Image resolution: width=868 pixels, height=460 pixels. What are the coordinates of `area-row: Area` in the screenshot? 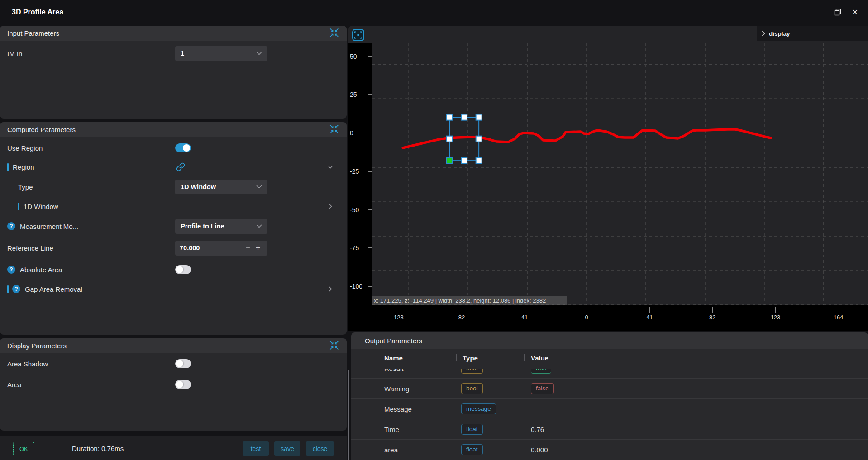 It's located at (173, 384).